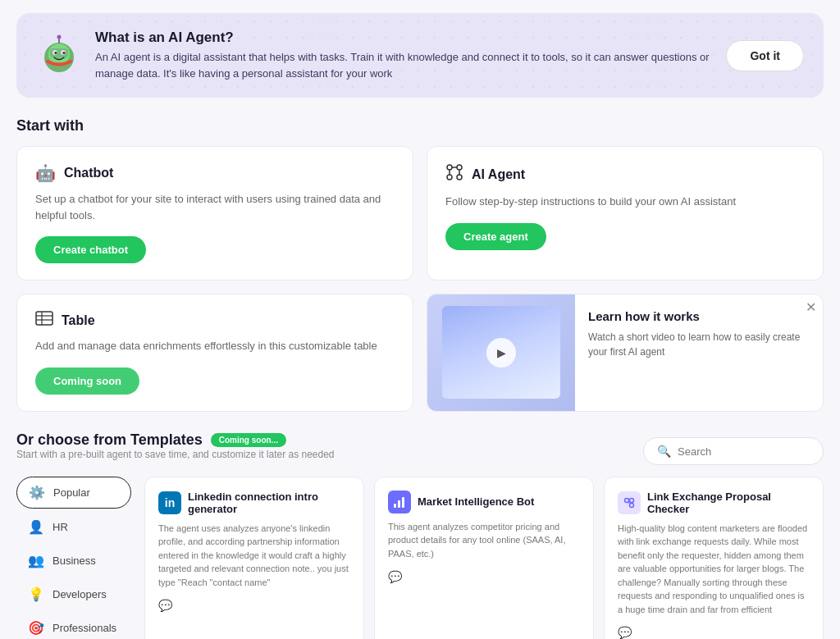 Image resolution: width=840 pixels, height=639 pixels. What do you see at coordinates (404, 38) in the screenshot?
I see `banner-title: What is an AI Agent?` at bounding box center [404, 38].